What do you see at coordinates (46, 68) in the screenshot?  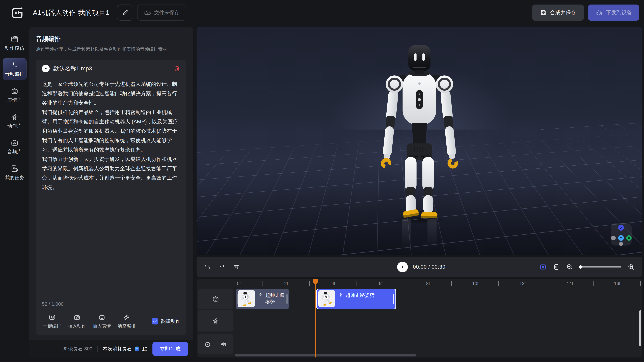 I see `play-icon` at bounding box center [46, 68].